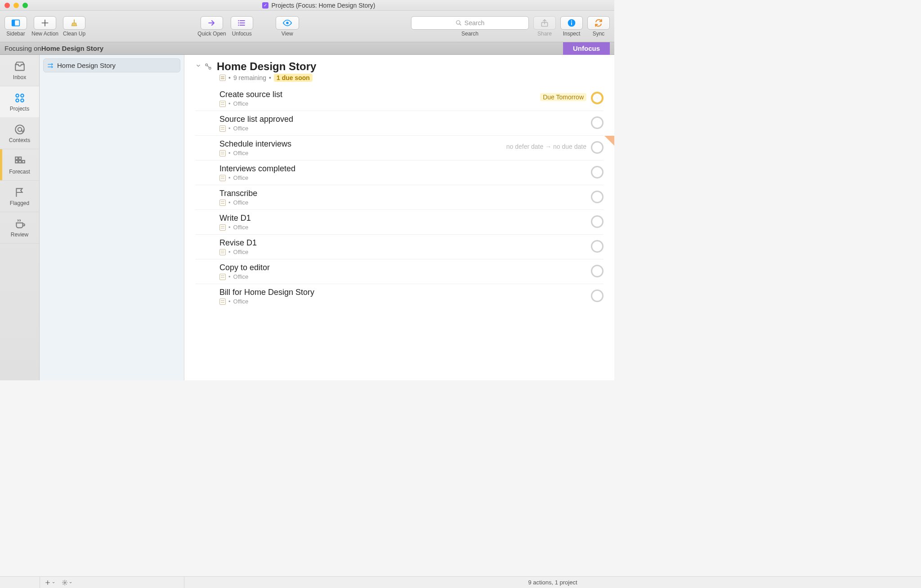 Image resolution: width=921 pixels, height=588 pixels. Describe the element at coordinates (402, 169) in the screenshot. I see `task-title: Interviews completed` at that location.